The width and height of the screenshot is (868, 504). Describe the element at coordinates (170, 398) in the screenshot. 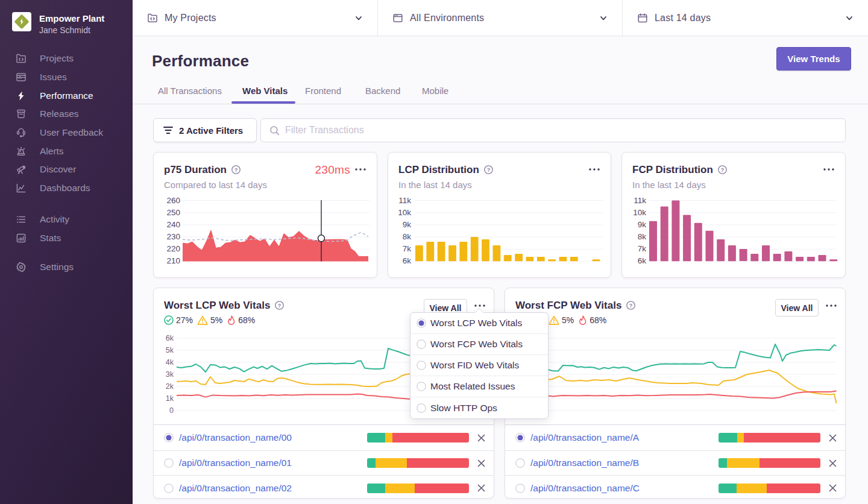

I see `svg-text: 1k` at that location.